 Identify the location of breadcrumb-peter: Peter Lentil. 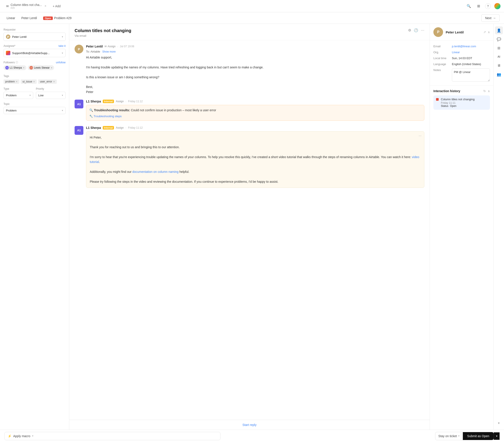
(29, 18).